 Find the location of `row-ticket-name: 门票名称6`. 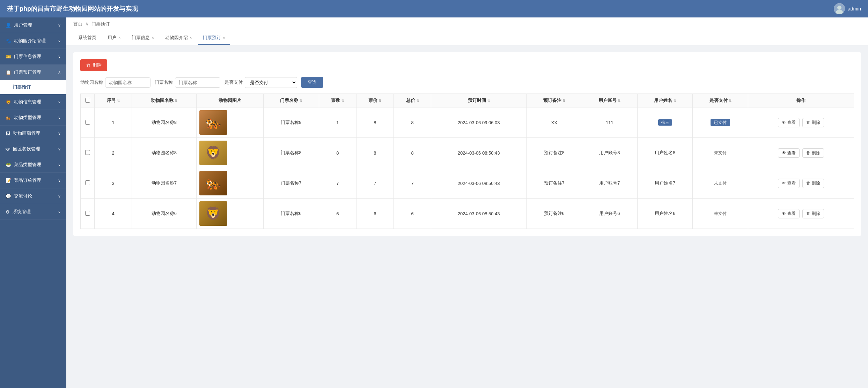

row-ticket-name: 门票名称6 is located at coordinates (291, 214).